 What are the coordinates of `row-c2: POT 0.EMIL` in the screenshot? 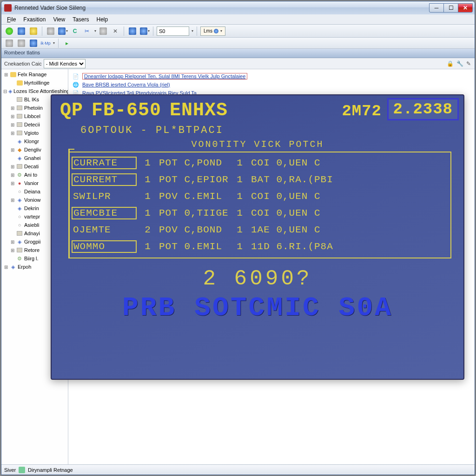 It's located at (194, 246).